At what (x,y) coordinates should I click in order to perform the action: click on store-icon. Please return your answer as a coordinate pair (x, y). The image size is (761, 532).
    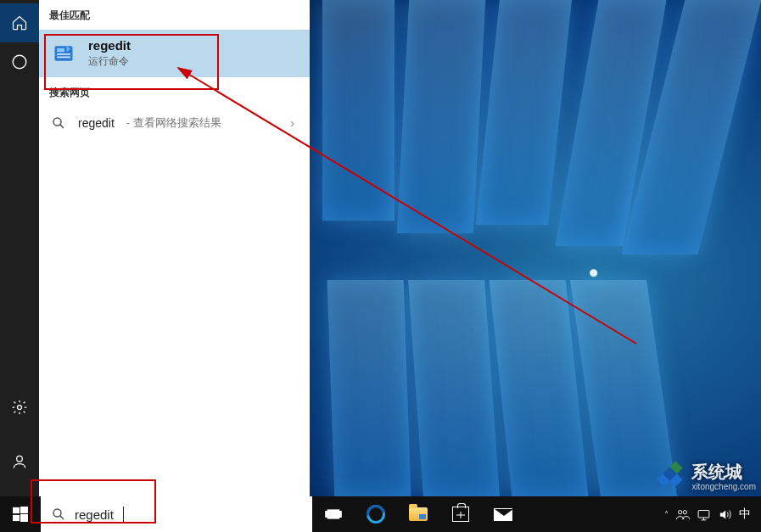
    Looking at the image, I should click on (461, 514).